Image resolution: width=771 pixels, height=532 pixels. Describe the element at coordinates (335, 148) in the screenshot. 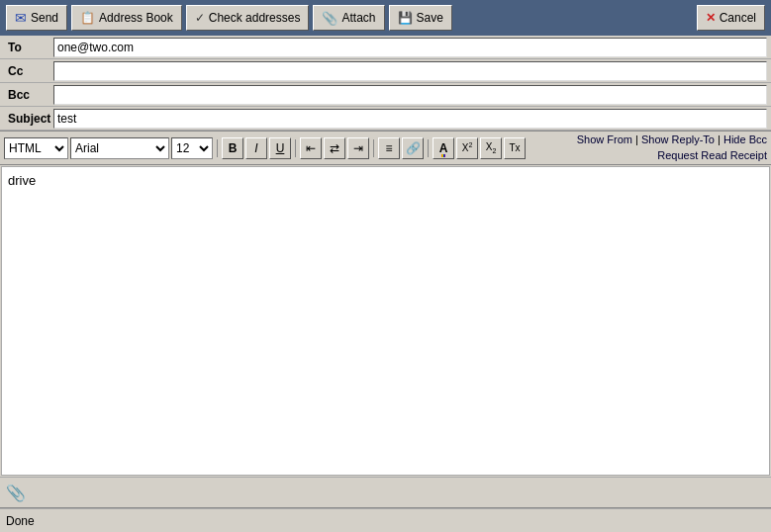

I see `align-center-button: ⇄` at that location.